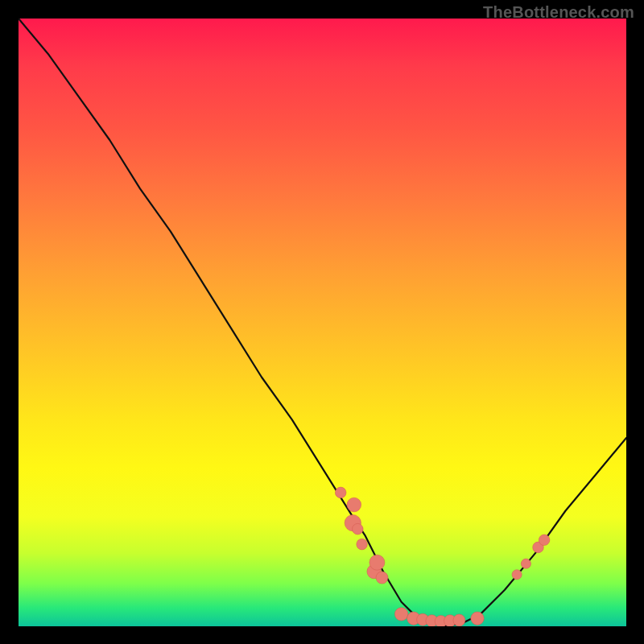 Image resolution: width=644 pixels, height=644 pixels. Describe the element at coordinates (442, 557) in the screenshot. I see `markers-group` at that location.